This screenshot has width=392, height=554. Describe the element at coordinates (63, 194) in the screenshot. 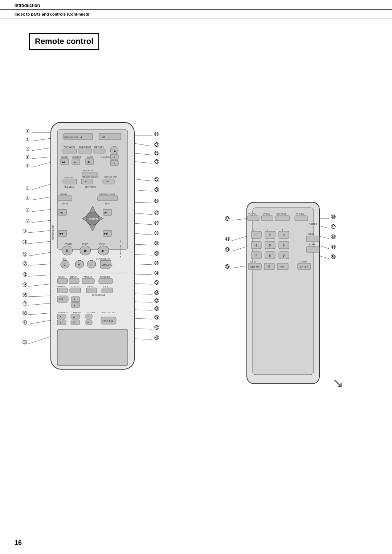

I see `svg-text: LIBRARY` at that location.